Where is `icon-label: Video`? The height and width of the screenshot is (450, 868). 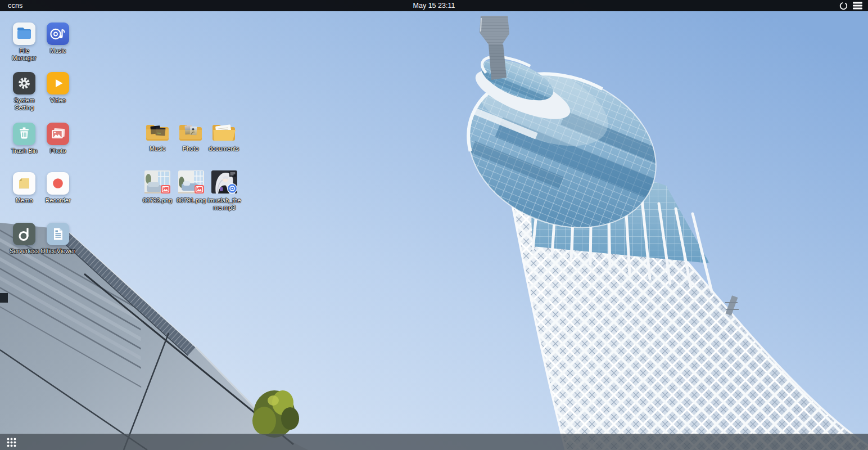
icon-label: Video is located at coordinates (58, 100).